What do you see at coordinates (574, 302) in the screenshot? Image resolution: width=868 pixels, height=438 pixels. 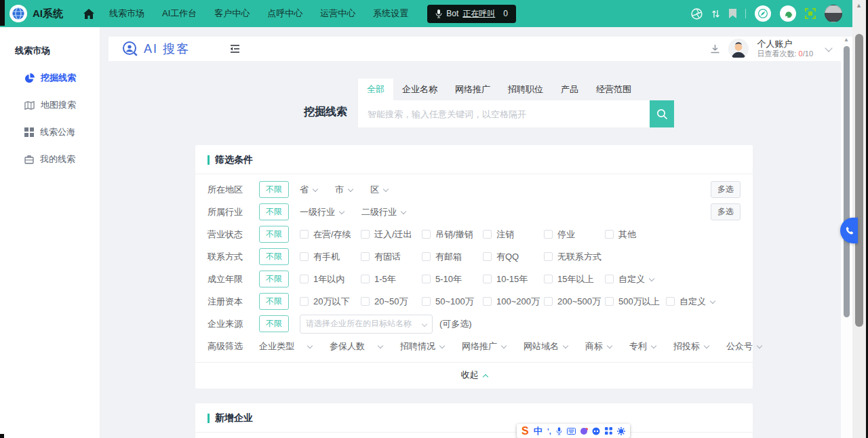 I see `filter-checkbox-option: 200~500万` at bounding box center [574, 302].